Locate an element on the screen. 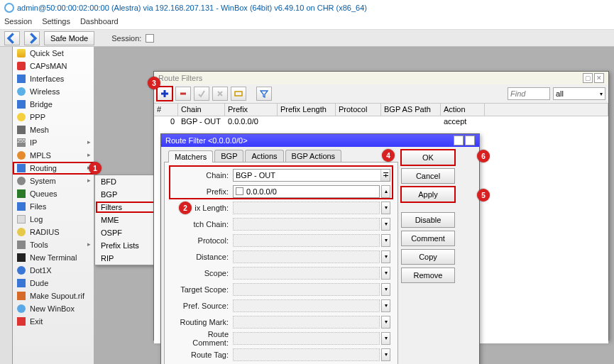 Image resolution: width=614 pixels, height=364 pixels. ip-icon: 255 is located at coordinates (21, 143).